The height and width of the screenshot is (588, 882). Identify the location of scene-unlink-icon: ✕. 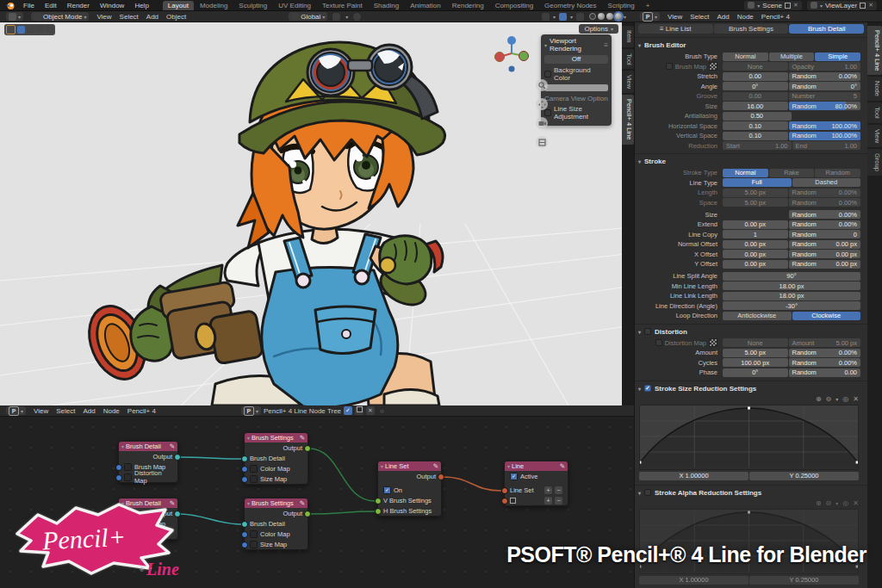
(796, 5).